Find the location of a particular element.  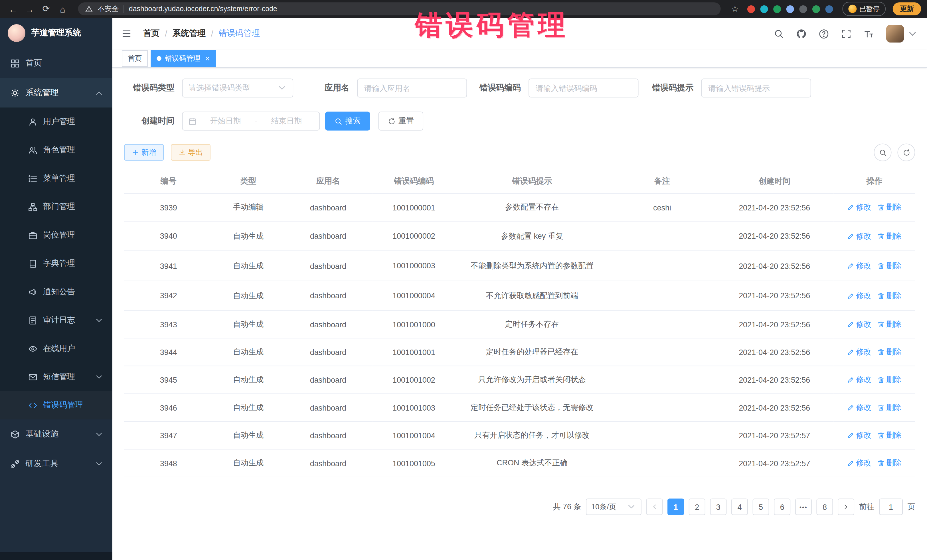

menu-fold-icon is located at coordinates (128, 34).